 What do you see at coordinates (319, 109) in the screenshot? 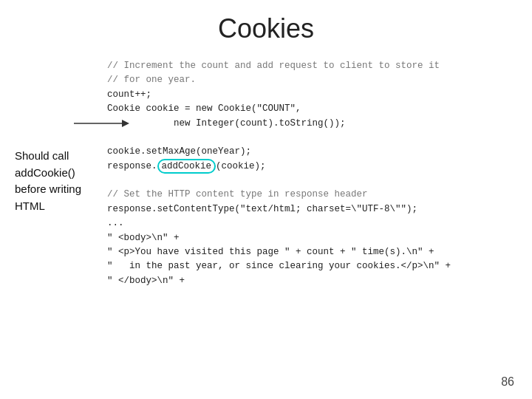
I see `code-line-4: Cookie cookie = new Cookie("COUNT",` at bounding box center [319, 109].